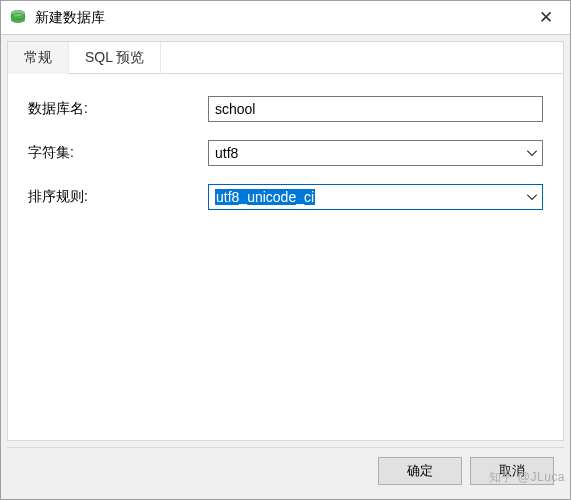  What do you see at coordinates (226, 153) in the screenshot?
I see `charset-value: utf8` at bounding box center [226, 153].